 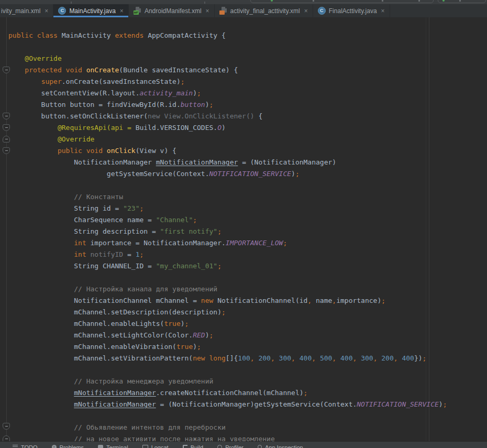 I want to click on code-line: mChannel.enableVibration(true);, so click(x=248, y=347).